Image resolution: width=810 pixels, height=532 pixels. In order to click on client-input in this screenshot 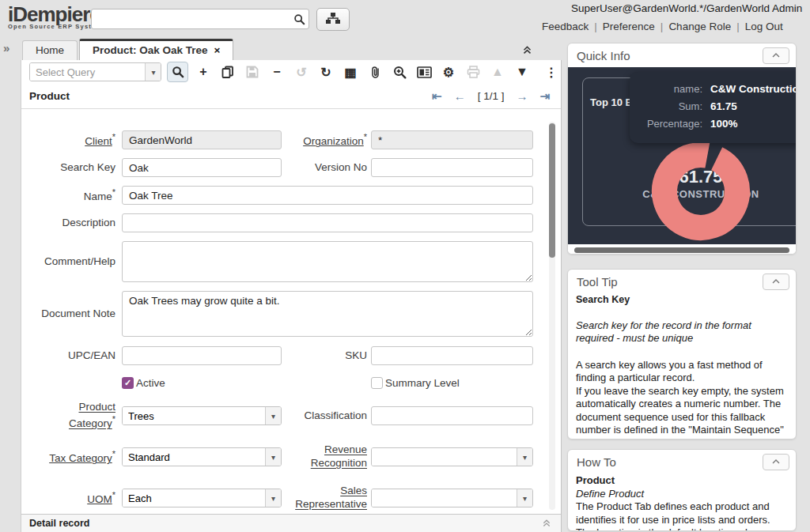, I will do `click(202, 140)`.